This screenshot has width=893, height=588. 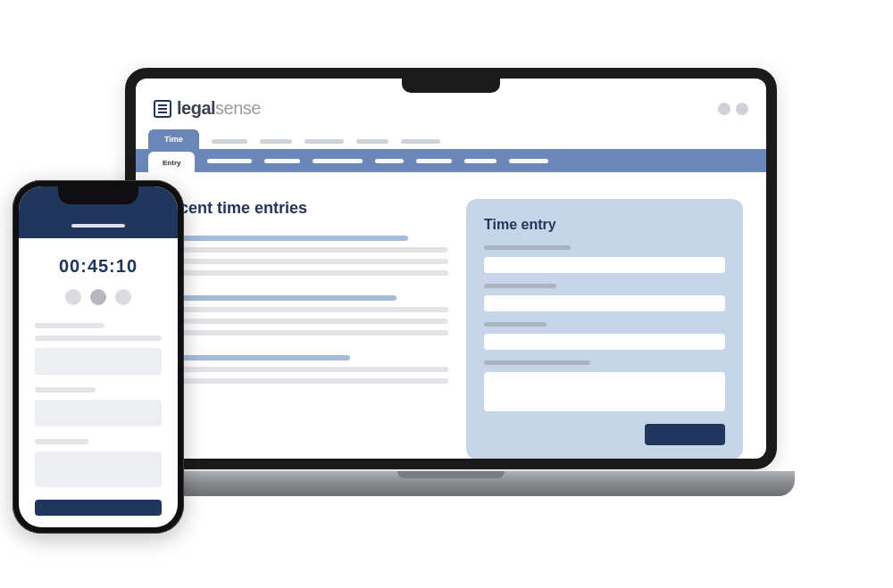 What do you see at coordinates (451, 161) in the screenshot?
I see `secondary-nav: Entry` at bounding box center [451, 161].